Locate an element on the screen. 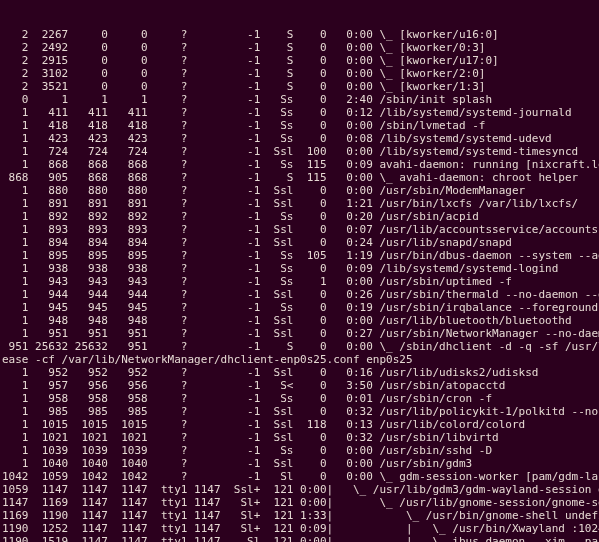 Image resolution: width=599 pixels, height=542 pixels. process-row: 1 952 952 952 ? -1 Ssl 0 0:16 /usr/lib/u… is located at coordinates (300, 372).